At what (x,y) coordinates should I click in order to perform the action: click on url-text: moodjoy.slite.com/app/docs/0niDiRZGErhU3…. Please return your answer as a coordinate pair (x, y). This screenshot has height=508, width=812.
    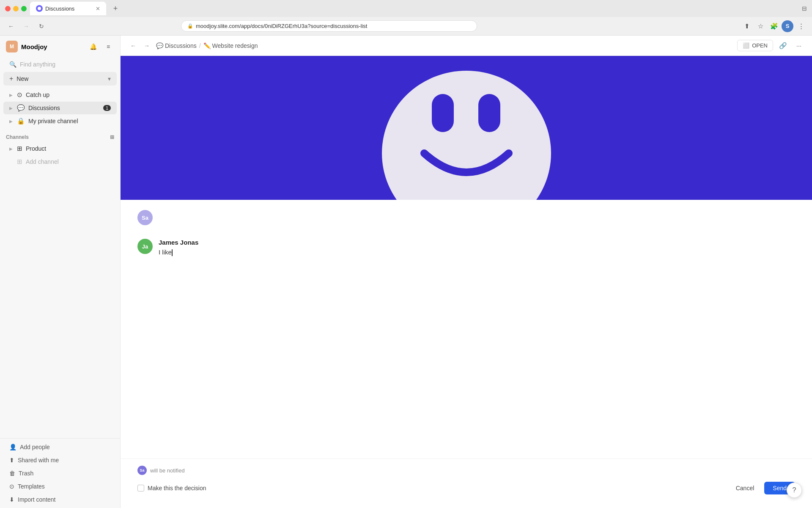
    Looking at the image, I should click on (282, 26).